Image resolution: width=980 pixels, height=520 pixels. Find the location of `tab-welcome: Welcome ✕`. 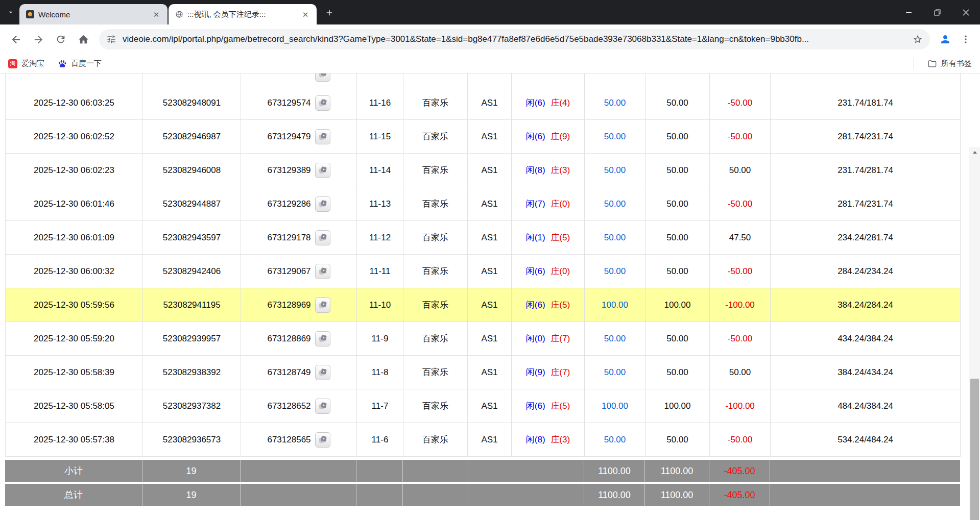

tab-welcome: Welcome ✕ is located at coordinates (93, 14).